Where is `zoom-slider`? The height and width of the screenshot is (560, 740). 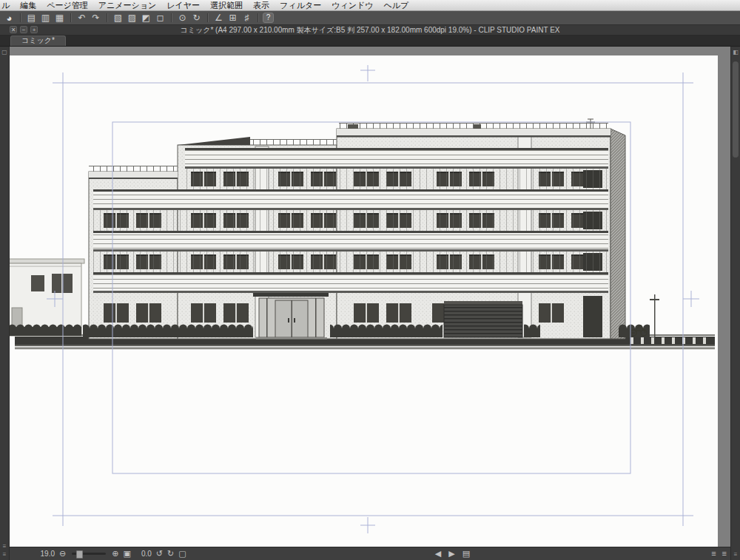 zoom-slider is located at coordinates (89, 553).